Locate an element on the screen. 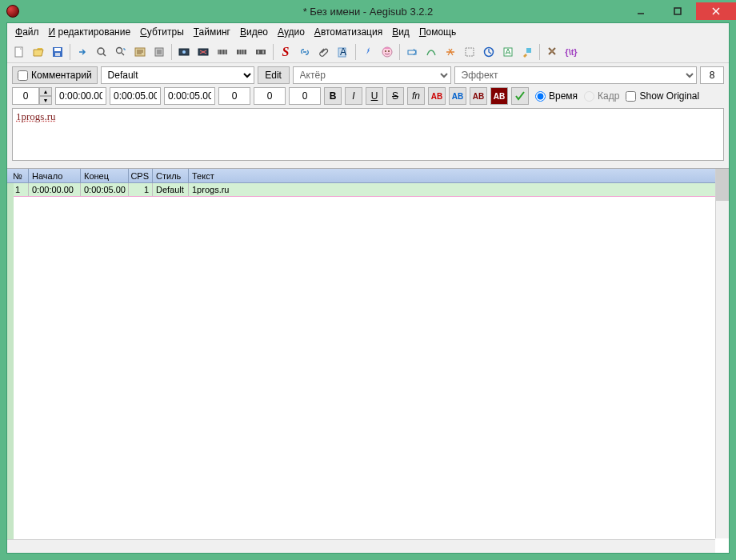 The height and width of the screenshot is (560, 736). styles-manager-icon: S is located at coordinates (286, 52).